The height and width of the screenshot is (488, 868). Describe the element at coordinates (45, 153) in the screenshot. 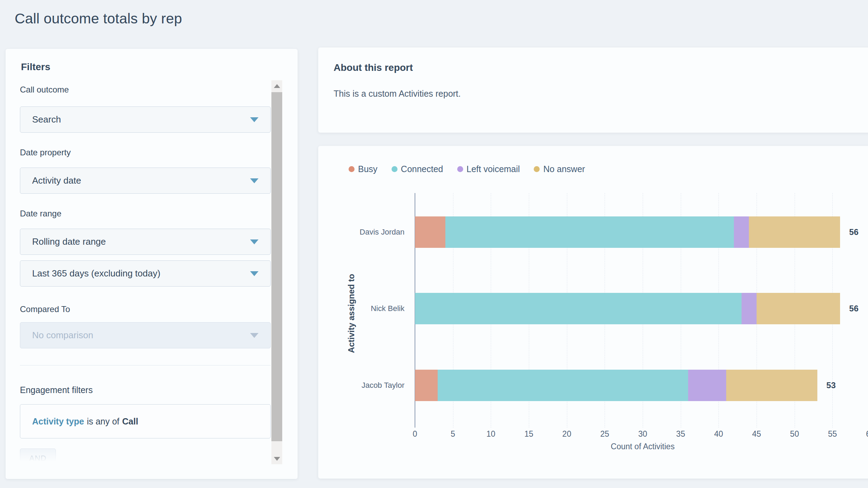

I see `date-property-label: Date property` at that location.